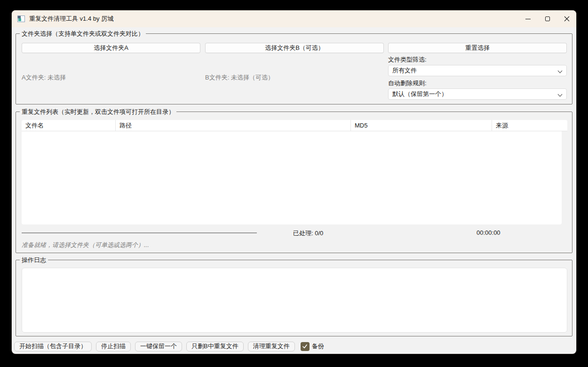 The image size is (588, 367). What do you see at coordinates (98, 112) in the screenshot?
I see `duplicate-list-group-title: 重复文件列表（实时更新，双击文件项可打开所在目录）` at bounding box center [98, 112].